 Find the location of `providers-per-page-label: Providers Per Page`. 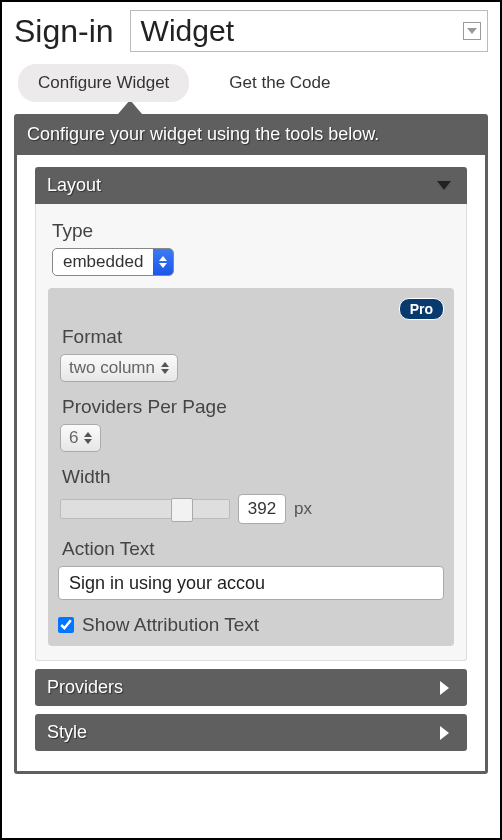

providers-per-page-label: Providers Per Page is located at coordinates (253, 407).